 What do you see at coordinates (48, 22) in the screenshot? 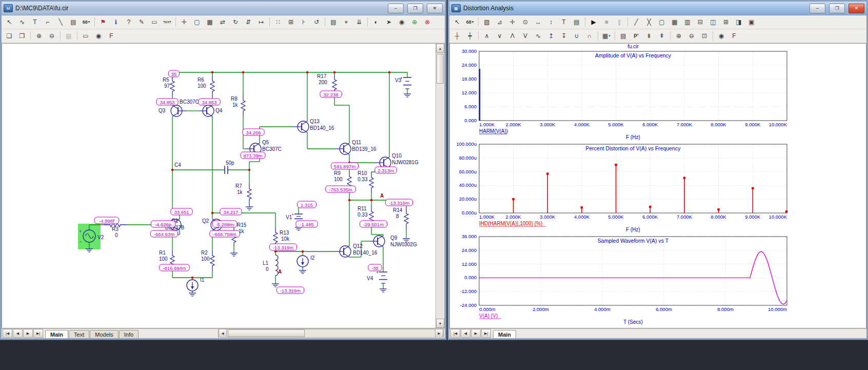
I see `ortho-wire-tool: ⌐` at bounding box center [48, 22].